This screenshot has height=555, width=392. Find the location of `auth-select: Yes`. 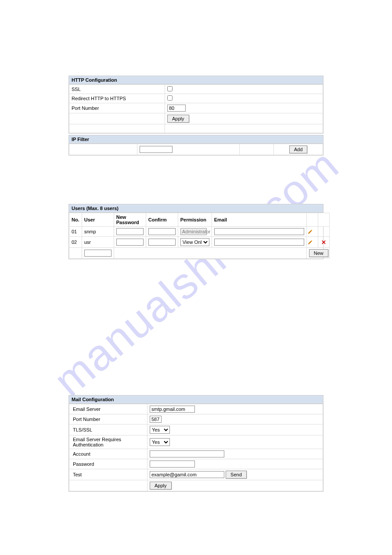

auth-select: Yes is located at coordinates (160, 442).